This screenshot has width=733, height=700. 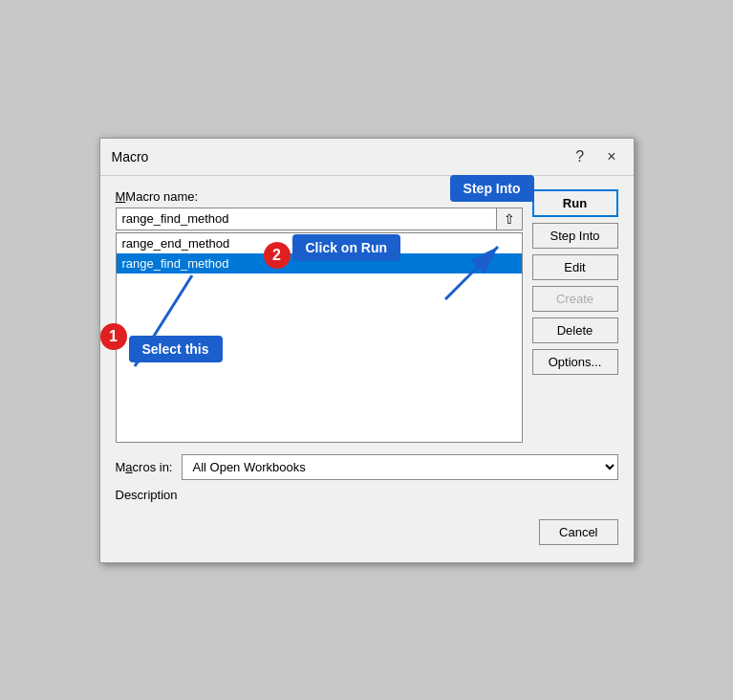 I want to click on badge-2: 2, so click(x=277, y=255).